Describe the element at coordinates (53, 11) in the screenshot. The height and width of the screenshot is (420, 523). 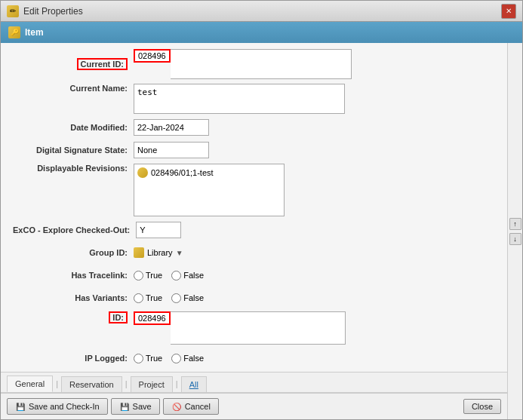
I see `window-title: Edit Properties` at that location.